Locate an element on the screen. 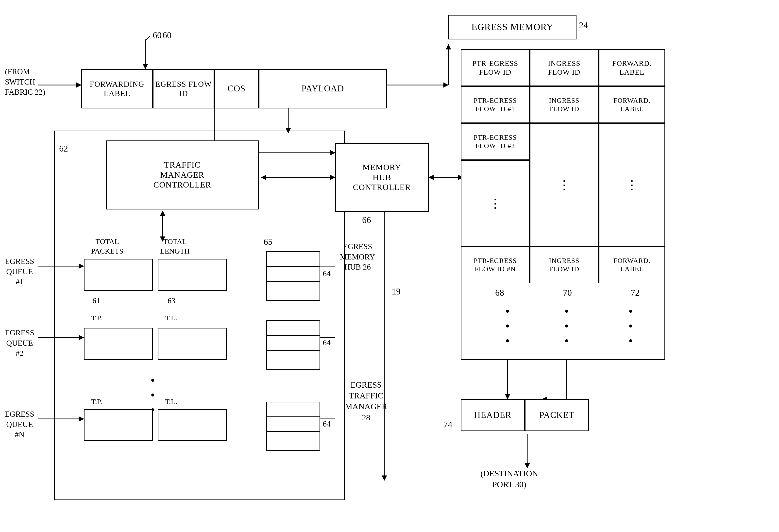 This screenshot has width=779, height=532. queueN-tl-label: T.L. is located at coordinates (171, 402).